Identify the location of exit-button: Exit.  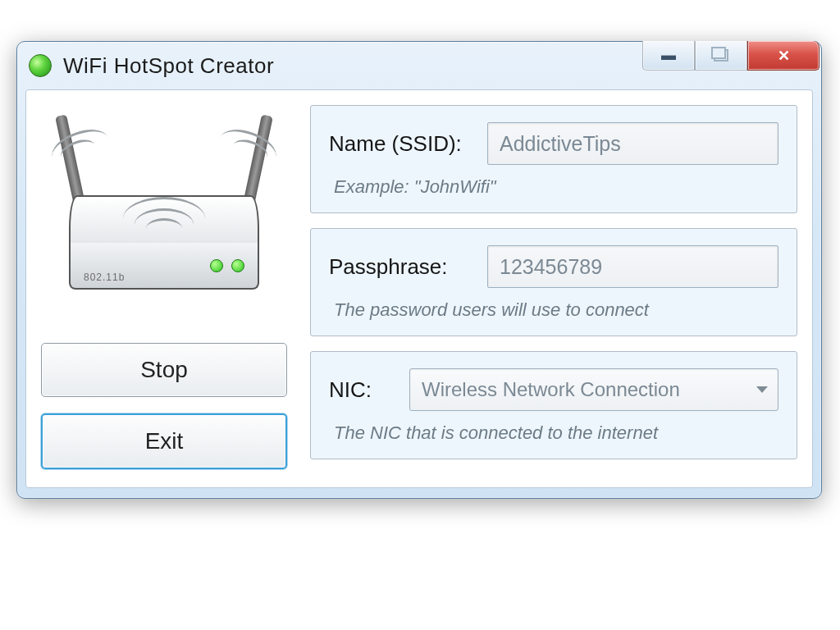
(164, 441).